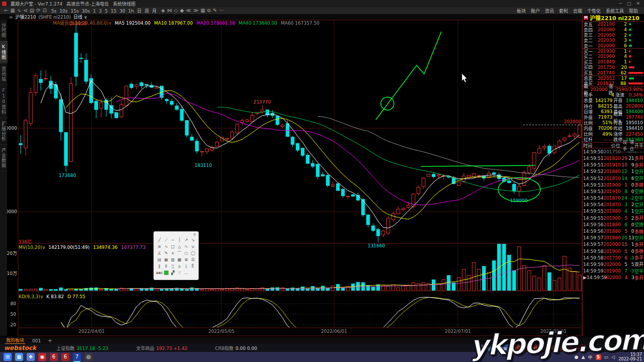  What do you see at coordinates (139, 11) in the screenshot?
I see `period-button-日: 日` at bounding box center [139, 11].